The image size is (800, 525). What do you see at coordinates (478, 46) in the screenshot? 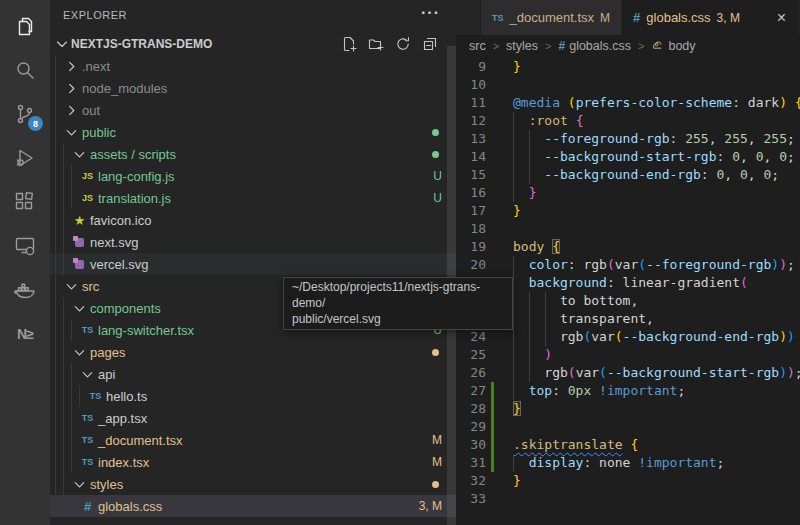
I see `breadcrumb-label: src` at bounding box center [478, 46].